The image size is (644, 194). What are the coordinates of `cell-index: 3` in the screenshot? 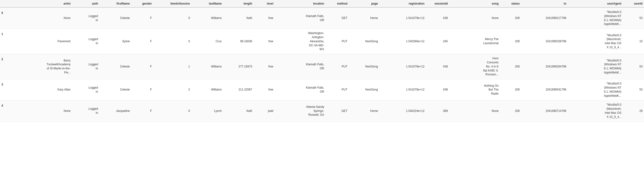 It's located at (8, 90).